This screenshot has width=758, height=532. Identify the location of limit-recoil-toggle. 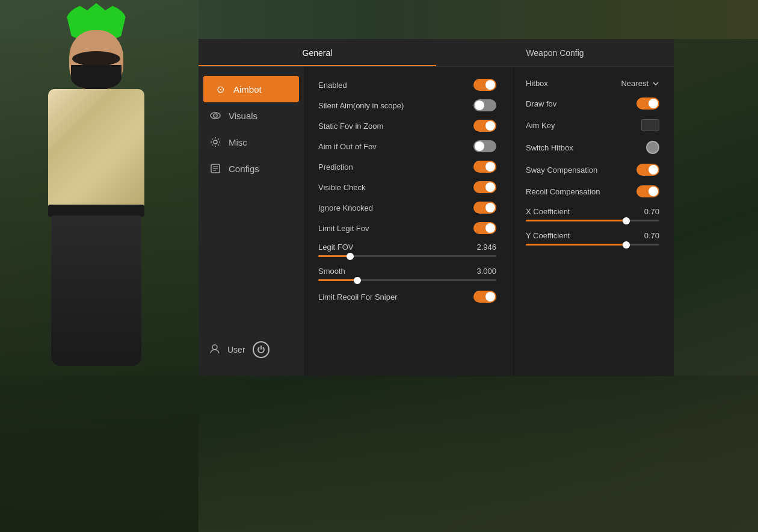
(485, 297).